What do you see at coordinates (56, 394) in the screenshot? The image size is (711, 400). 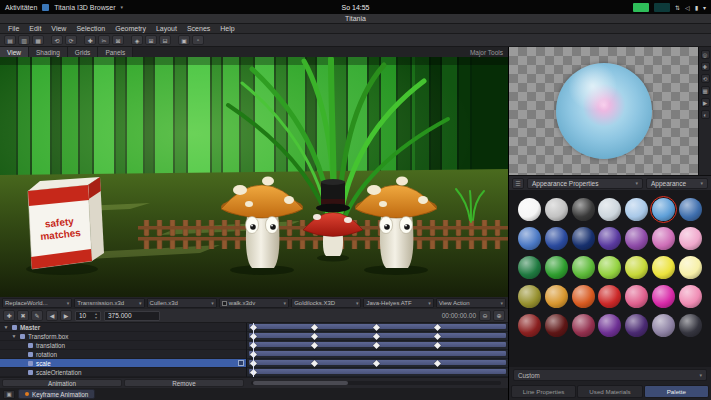 I see `tab-keyframe-animation: Keyframe Animation` at bounding box center [56, 394].